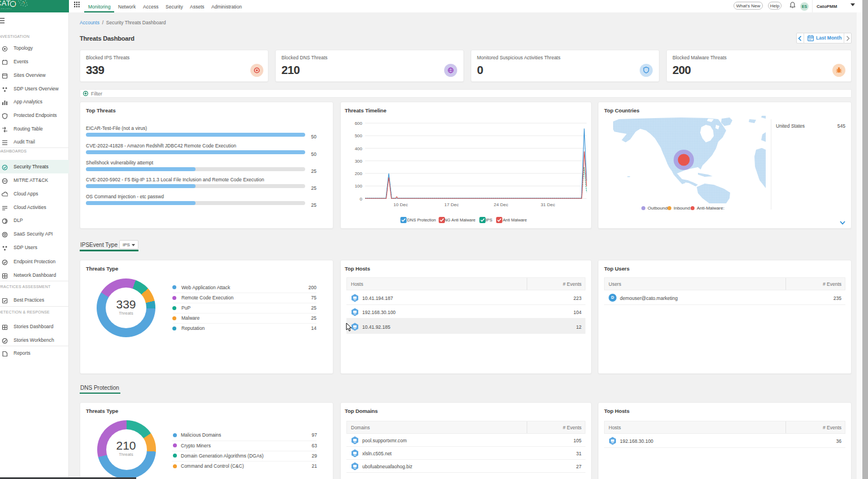  Describe the element at coordinates (359, 136) in the screenshot. I see `svg-text: 500` at that location.